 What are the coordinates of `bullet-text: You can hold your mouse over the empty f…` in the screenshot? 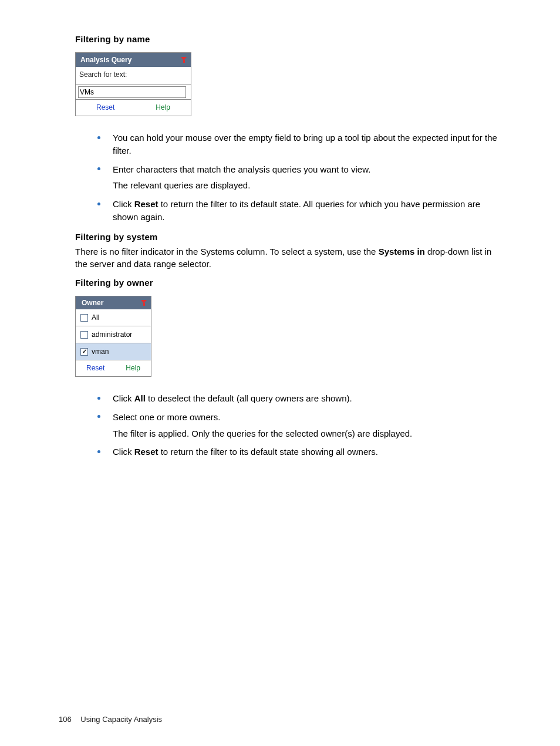 It's located at (305, 144).